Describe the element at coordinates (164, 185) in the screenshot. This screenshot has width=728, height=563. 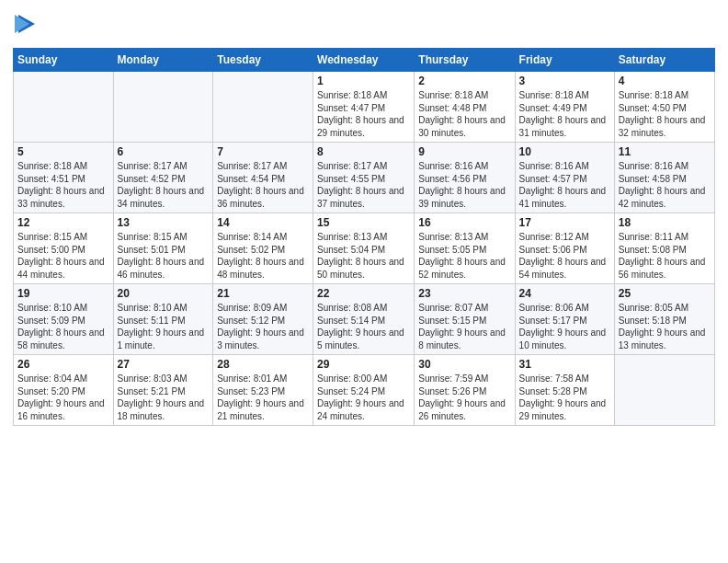
I see `day-info: Sunrise: 8:17 AM Sunset: 4:52 PM Dayligh…` at that location.